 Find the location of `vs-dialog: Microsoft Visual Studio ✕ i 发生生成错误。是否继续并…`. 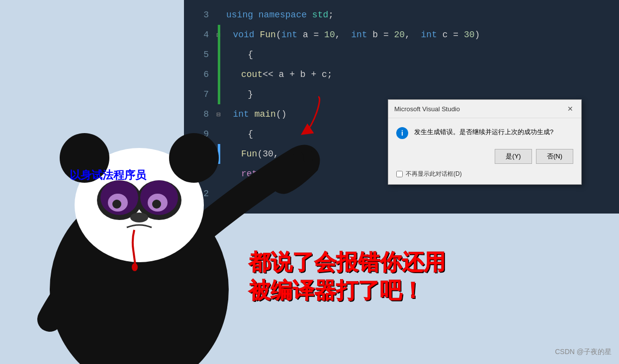

vs-dialog: Microsoft Visual Studio ✕ i 发生生成错误。是否继续并… is located at coordinates (485, 142).